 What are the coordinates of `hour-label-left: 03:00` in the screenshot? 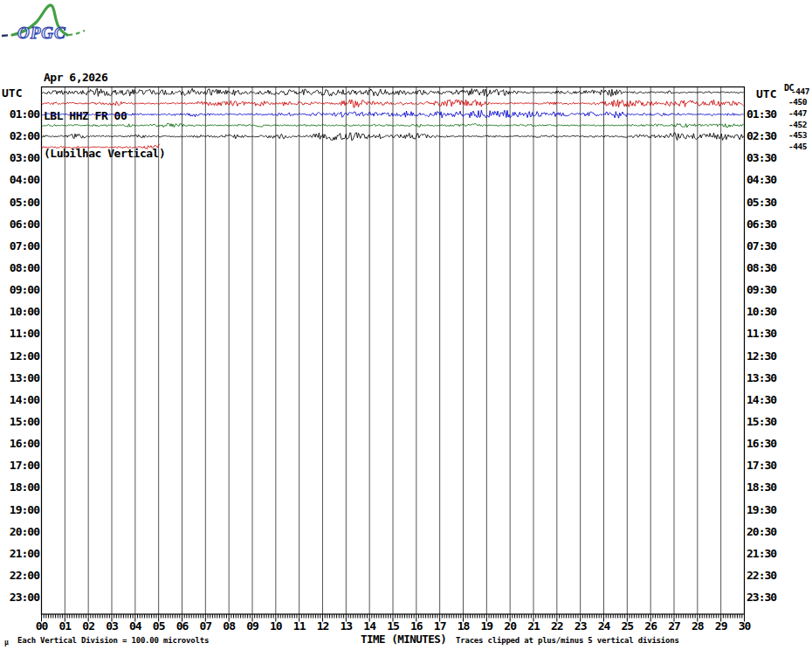 It's located at (19, 158).